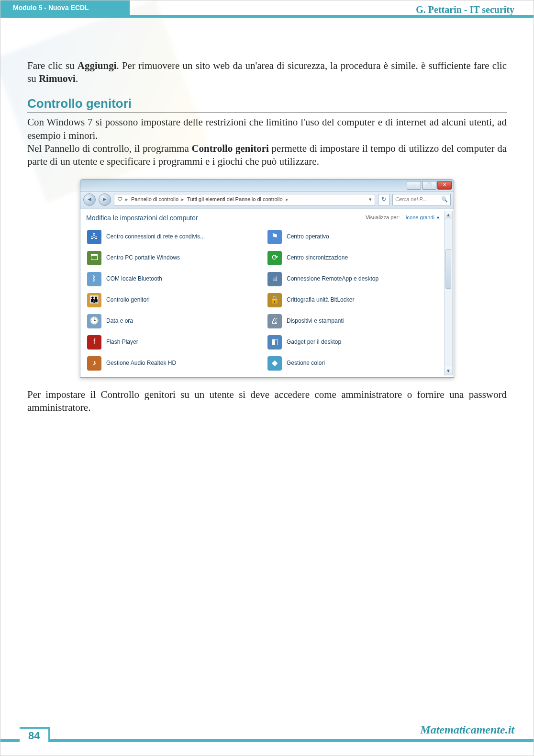 The height and width of the screenshot is (756, 534). Describe the element at coordinates (448, 269) in the screenshot. I see `scroll-thumb` at that location.